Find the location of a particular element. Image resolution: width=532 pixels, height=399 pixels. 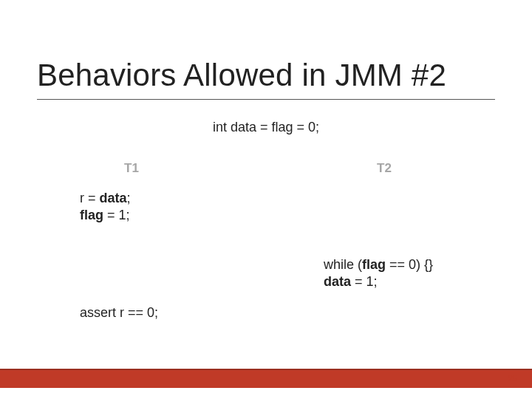

t1-l2-b: = 1; is located at coordinates (118, 215).